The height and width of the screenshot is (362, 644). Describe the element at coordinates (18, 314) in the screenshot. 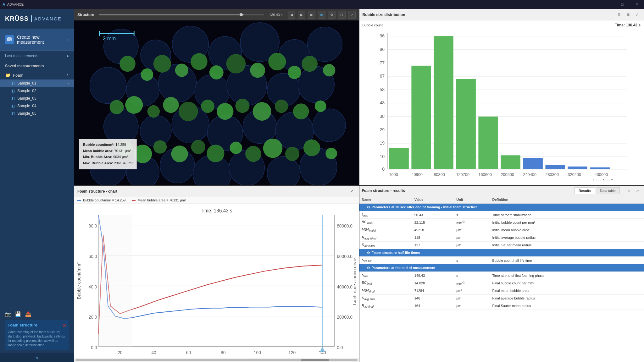

I see `save-icon: 💾` at that location.